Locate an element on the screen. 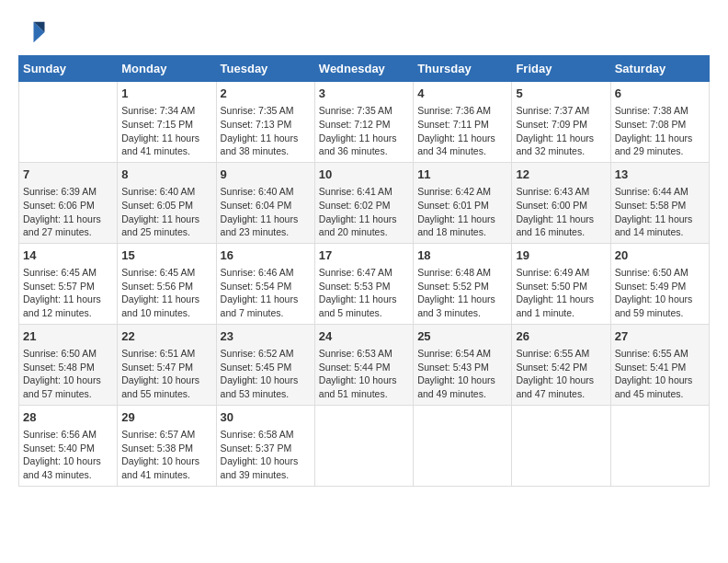 This screenshot has height=563, width=728. day-number: 27 is located at coordinates (660, 337).